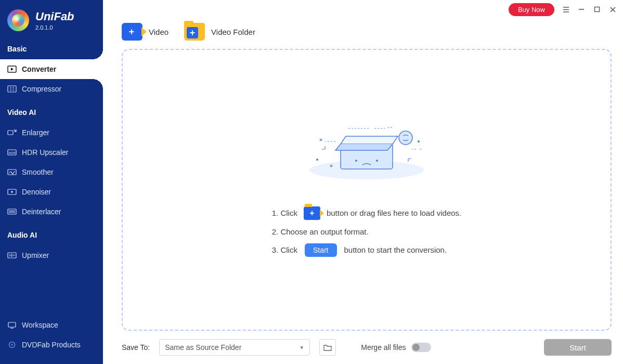 Image resolution: width=623 pixels, height=364 pixels. Describe the element at coordinates (363, 347) in the screenshot. I see `footer-bar: Save To: Same as Source Folder ▼ Merge a…` at that location.